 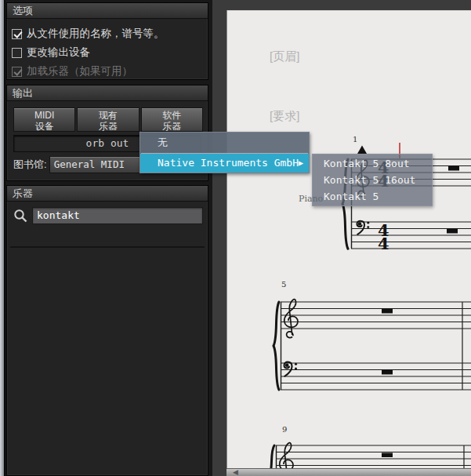 What do you see at coordinates (372, 180) in the screenshot?
I see `kontakt-submenu: Kontakt 5 8out Kontakt 5 16out Kontakt 5` at bounding box center [372, 180].